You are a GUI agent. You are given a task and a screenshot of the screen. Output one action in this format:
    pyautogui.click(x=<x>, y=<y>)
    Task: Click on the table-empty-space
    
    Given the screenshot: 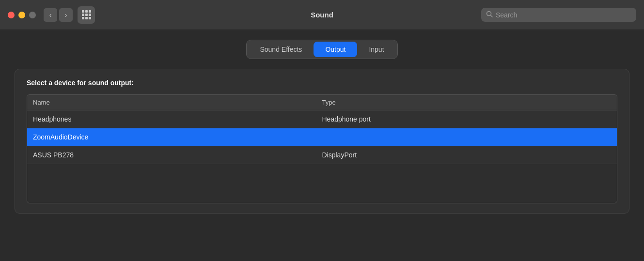 What is the action you would take?
    pyautogui.click(x=322, y=184)
    